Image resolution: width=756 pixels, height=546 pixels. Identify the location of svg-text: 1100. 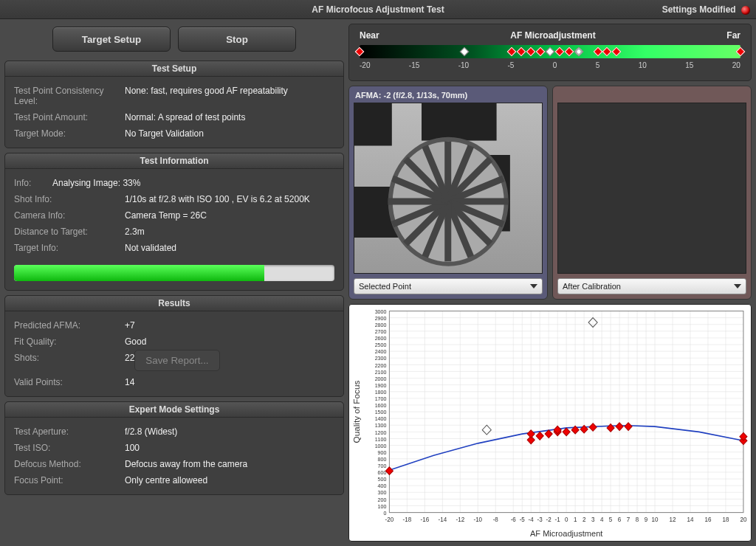
(381, 438).